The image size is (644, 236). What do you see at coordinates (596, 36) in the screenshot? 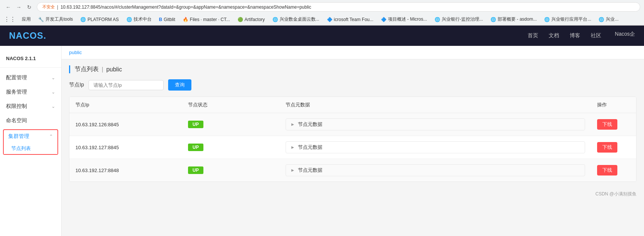
I see `nav-community: 社区` at bounding box center [596, 36].